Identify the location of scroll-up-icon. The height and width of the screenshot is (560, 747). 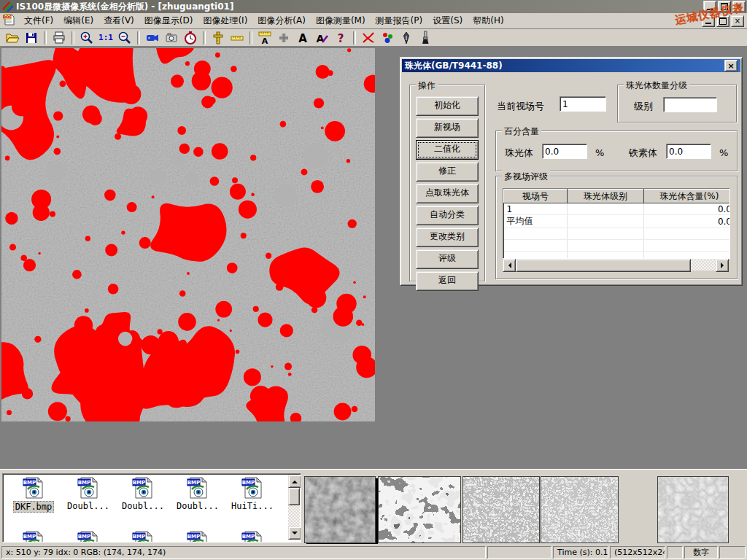
(295, 481).